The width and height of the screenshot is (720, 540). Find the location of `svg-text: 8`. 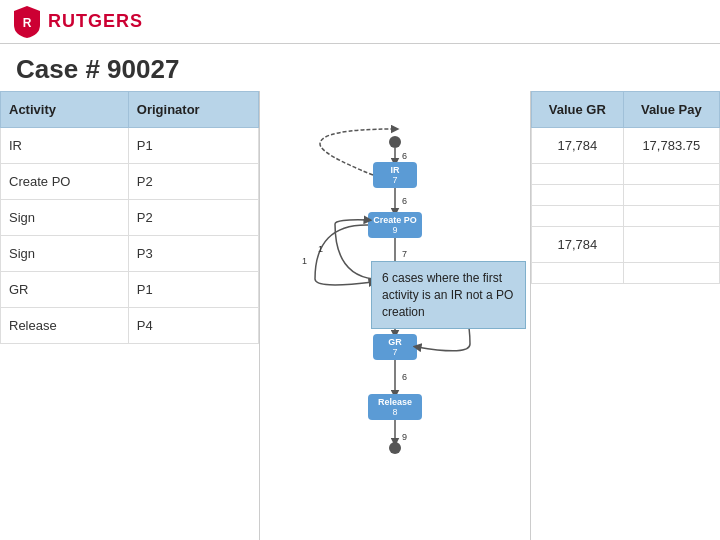

svg-text: 8 is located at coordinates (394, 412).